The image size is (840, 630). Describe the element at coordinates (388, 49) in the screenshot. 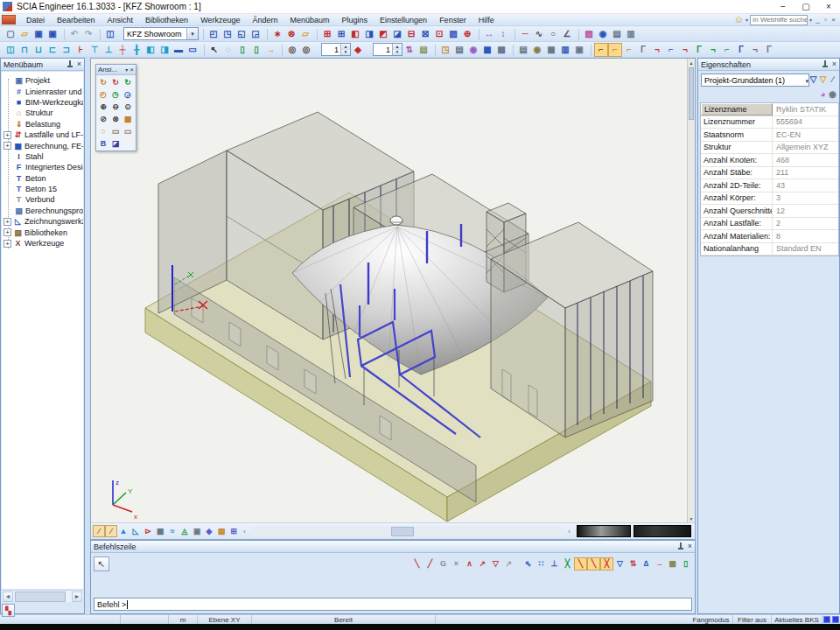

I see `layer-spinner: 1 ▲▼` at that location.